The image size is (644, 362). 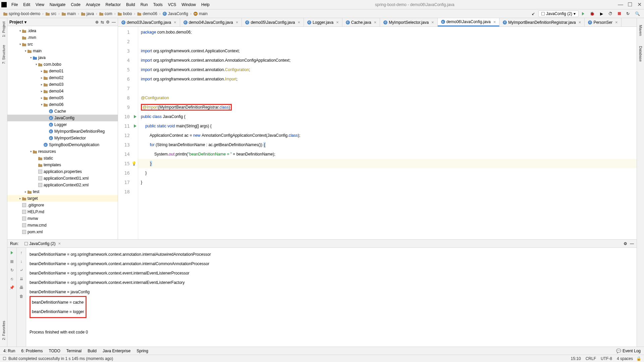 What do you see at coordinates (610, 14) in the screenshot?
I see `profile-button: ⏱` at bounding box center [610, 14].